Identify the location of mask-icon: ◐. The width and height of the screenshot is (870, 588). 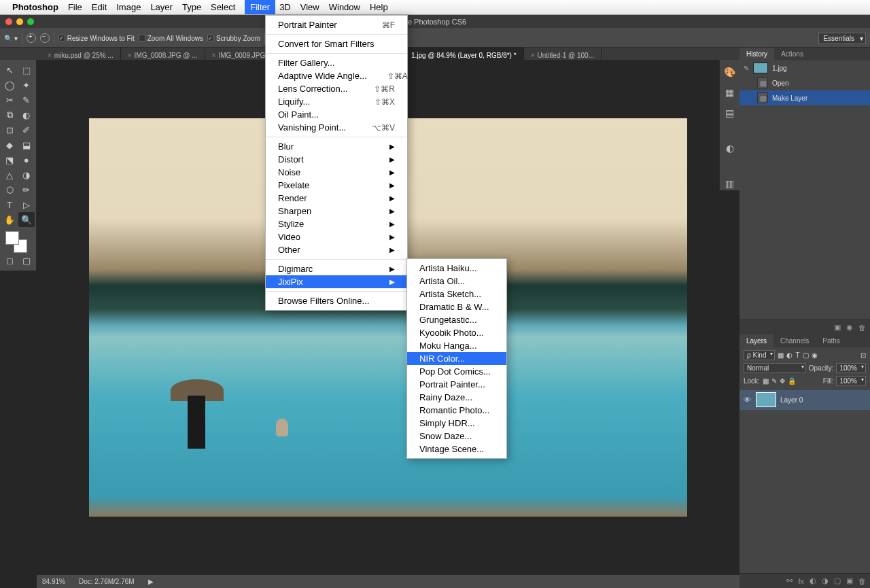
(813, 581).